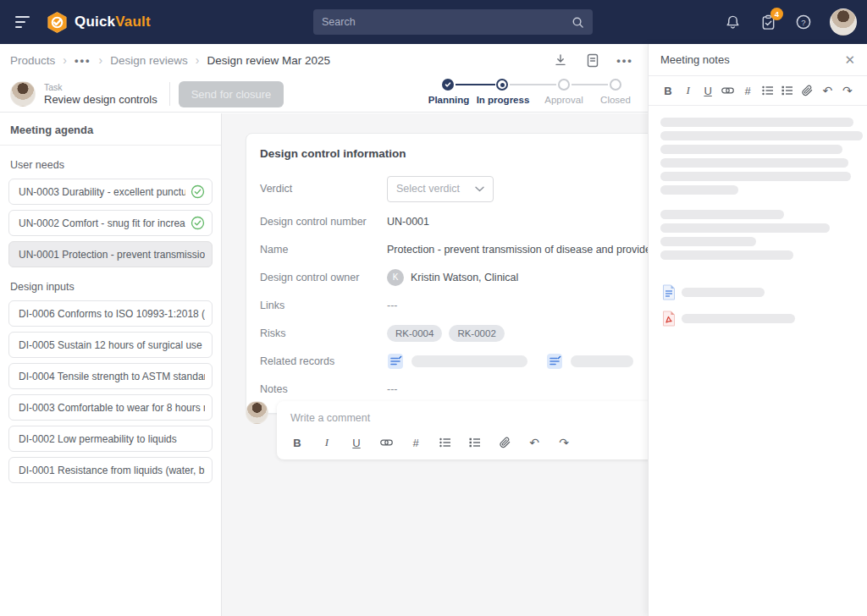 The width and height of the screenshot is (867, 616). Describe the element at coordinates (110, 408) in the screenshot. I see `agenda-item-di-0003: DI-0003 Comfortable to wear for 8 hours …` at that location.